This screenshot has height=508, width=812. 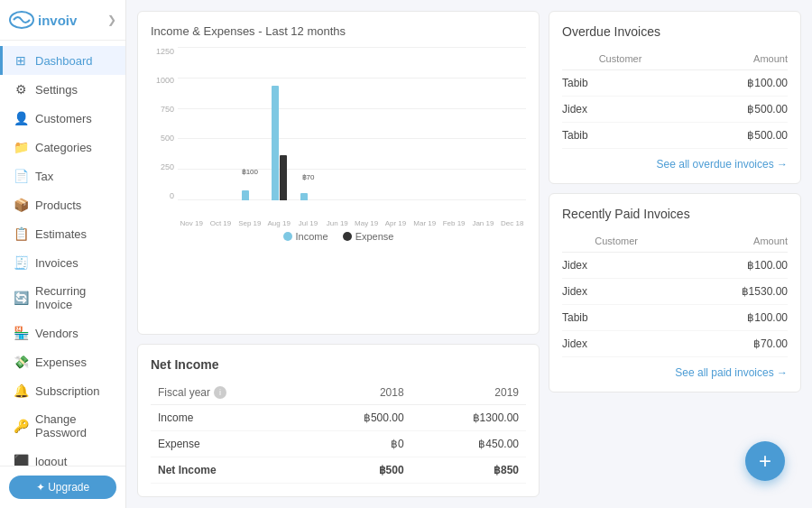 I want to click on expense-legend-dot, so click(x=347, y=236).